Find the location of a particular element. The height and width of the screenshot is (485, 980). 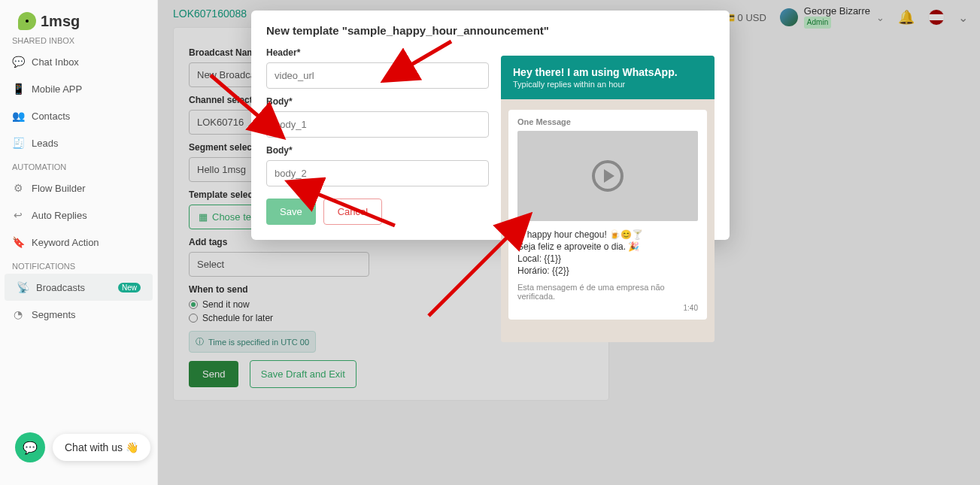

sidebar-item-leads: 🧾Leads is located at coordinates (78, 143).